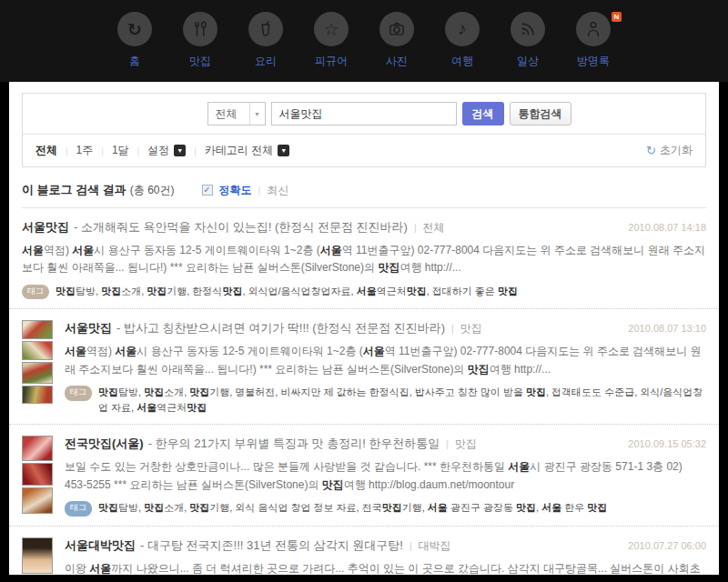 The height and width of the screenshot is (582, 728). I want to click on daily-rss-icon, so click(528, 29).